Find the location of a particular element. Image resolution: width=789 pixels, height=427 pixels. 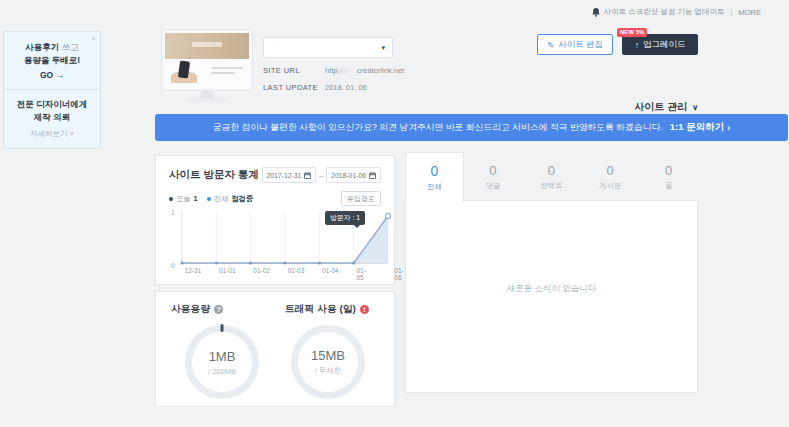

tab-label: 컨택트 is located at coordinates (552, 186).